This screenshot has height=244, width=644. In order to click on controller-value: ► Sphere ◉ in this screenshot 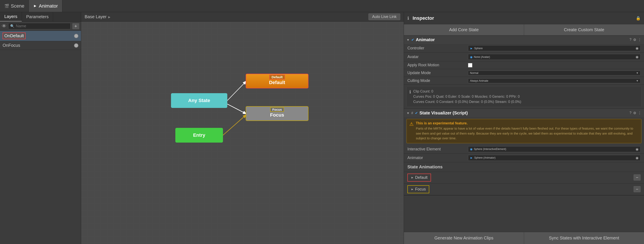, I will do `click(554, 48)`.